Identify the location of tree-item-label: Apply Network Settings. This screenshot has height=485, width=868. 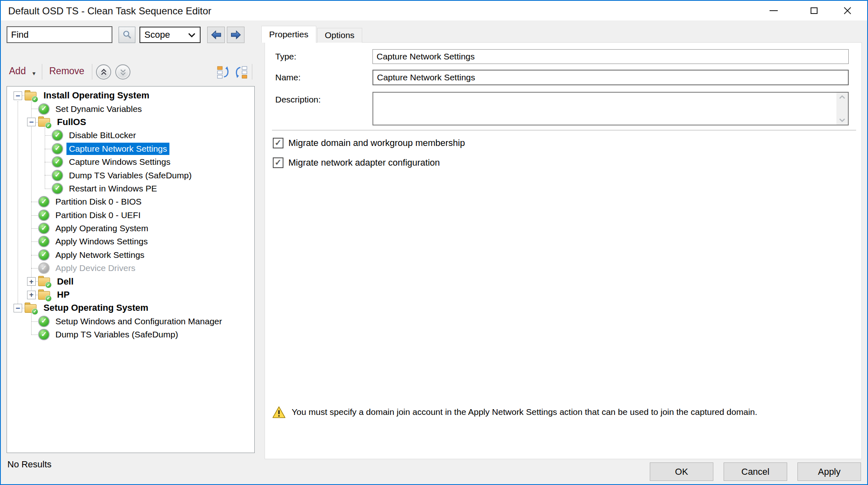
(100, 255).